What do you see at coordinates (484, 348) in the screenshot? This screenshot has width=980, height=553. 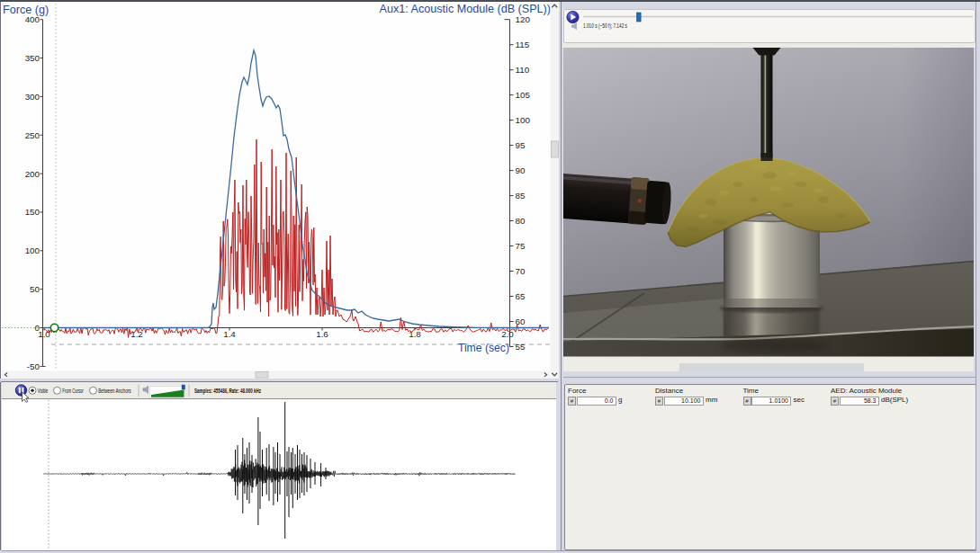 I see `svg-text: Time (sec)` at bounding box center [484, 348].